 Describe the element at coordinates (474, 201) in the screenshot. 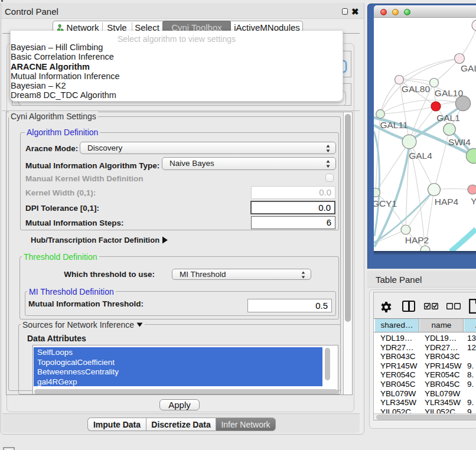

I see `svg-text: Y` at that location.